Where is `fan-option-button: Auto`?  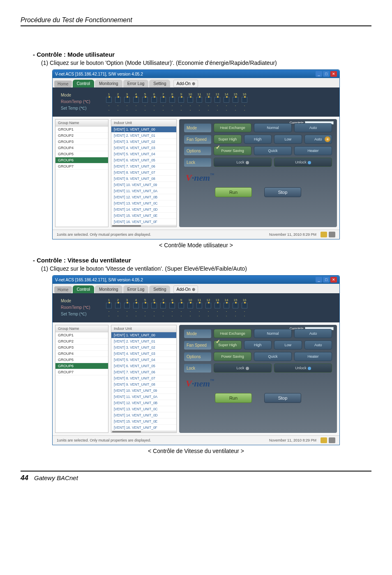 fan-option-button: Auto is located at coordinates (318, 345).